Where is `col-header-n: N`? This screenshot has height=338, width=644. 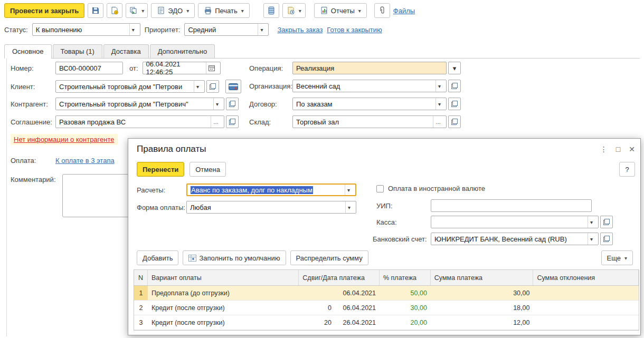
col-header-n: N is located at coordinates (141, 277).